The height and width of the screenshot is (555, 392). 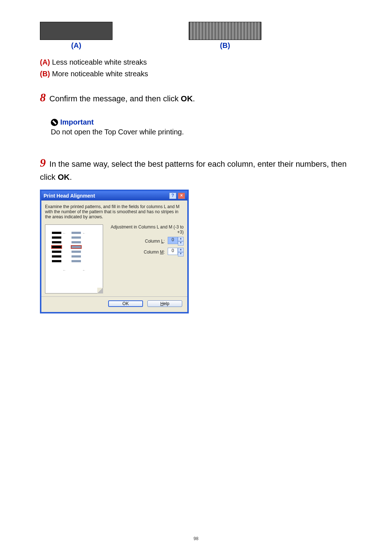 What do you see at coordinates (225, 36) in the screenshot?
I see `pattern-b-column: (B)` at bounding box center [225, 36].